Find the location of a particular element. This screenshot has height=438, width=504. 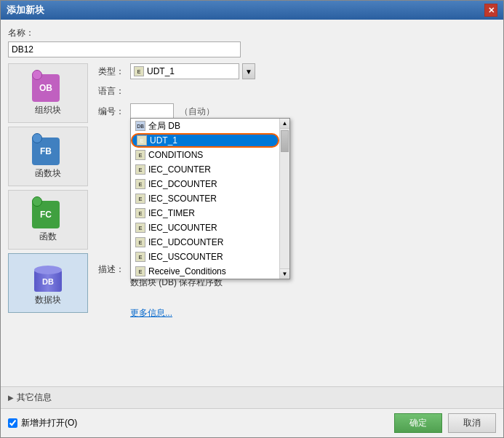

footer-buttons: 确定 取消 is located at coordinates (445, 423).